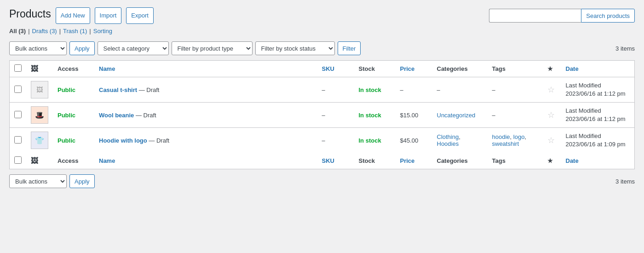 The width and height of the screenshot is (644, 253). Describe the element at coordinates (552, 141) in the screenshot. I see `row-featured-cell: ☆` at that location.